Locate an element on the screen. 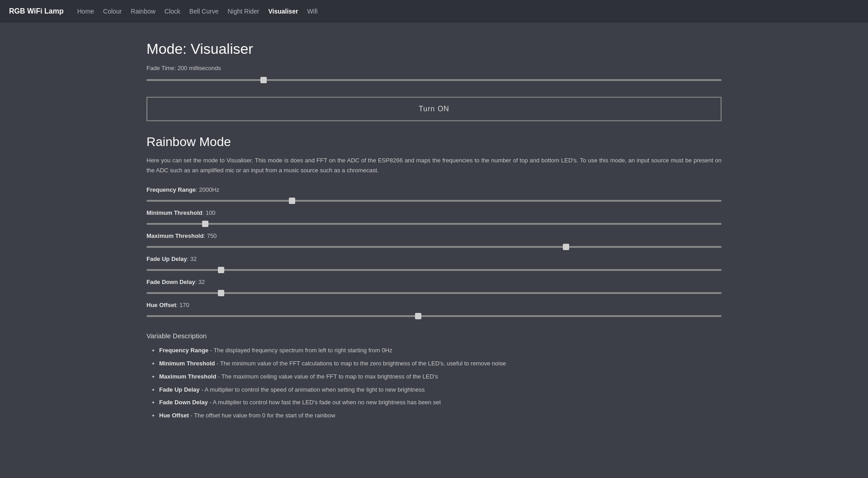 The height and width of the screenshot is (478, 868). hue-offset-container is located at coordinates (434, 315).